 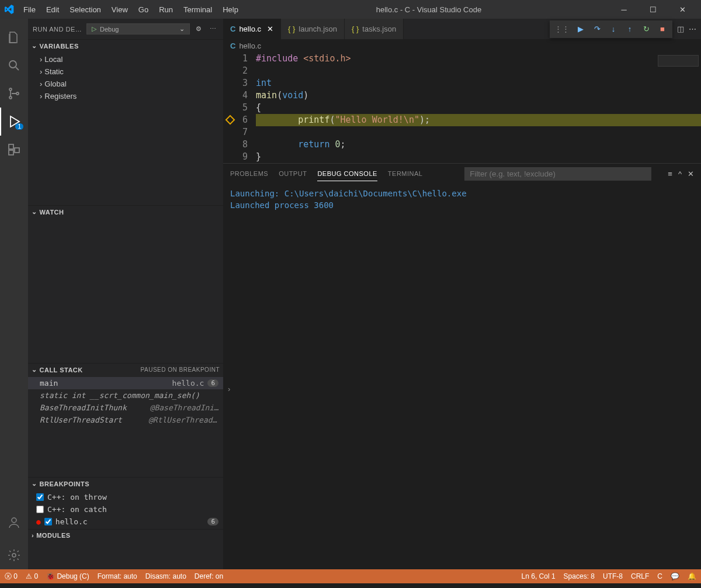 I want to click on var-scope-registers: › Registers, so click(x=126, y=96).